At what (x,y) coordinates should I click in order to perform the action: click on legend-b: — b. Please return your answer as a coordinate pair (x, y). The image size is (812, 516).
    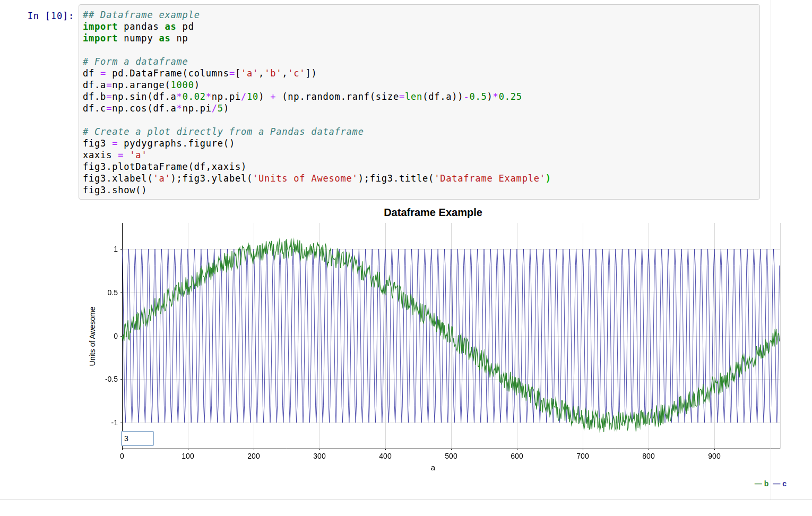
    Looking at the image, I should click on (762, 484).